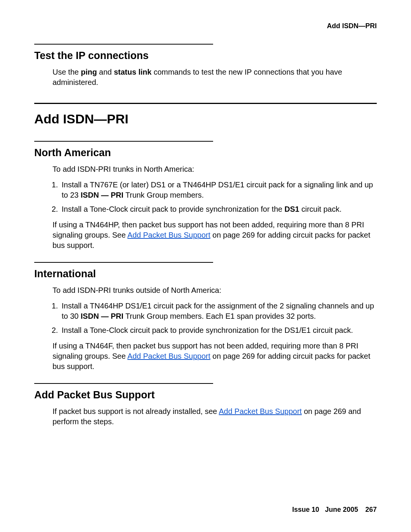  Describe the element at coordinates (206, 318) in the screenshot. I see `ordered-list: Install a TN464HP DS1/E1 circuit pack fo…` at that location.